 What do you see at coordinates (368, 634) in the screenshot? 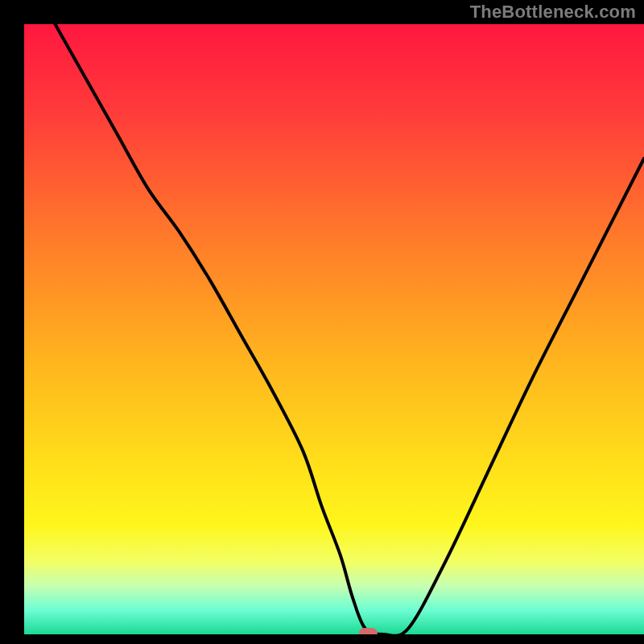
I see `minimum-marker` at bounding box center [368, 634].